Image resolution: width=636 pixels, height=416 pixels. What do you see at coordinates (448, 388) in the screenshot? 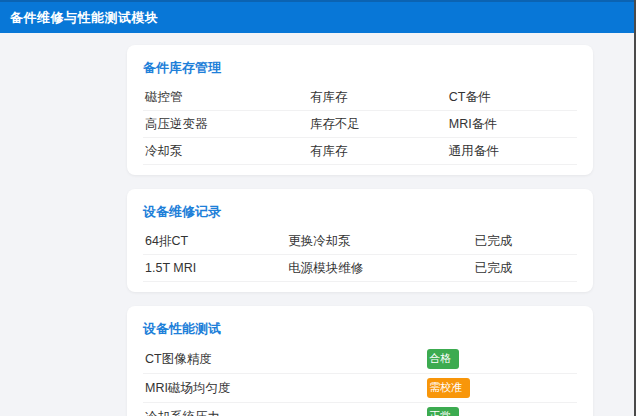
I see `status-badge: 需校准` at bounding box center [448, 388].